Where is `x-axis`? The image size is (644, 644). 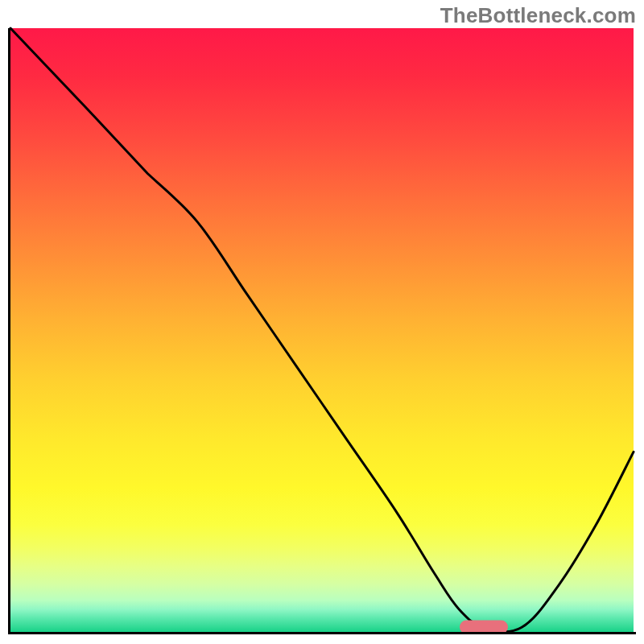
x-axis is located at coordinates (322, 633).